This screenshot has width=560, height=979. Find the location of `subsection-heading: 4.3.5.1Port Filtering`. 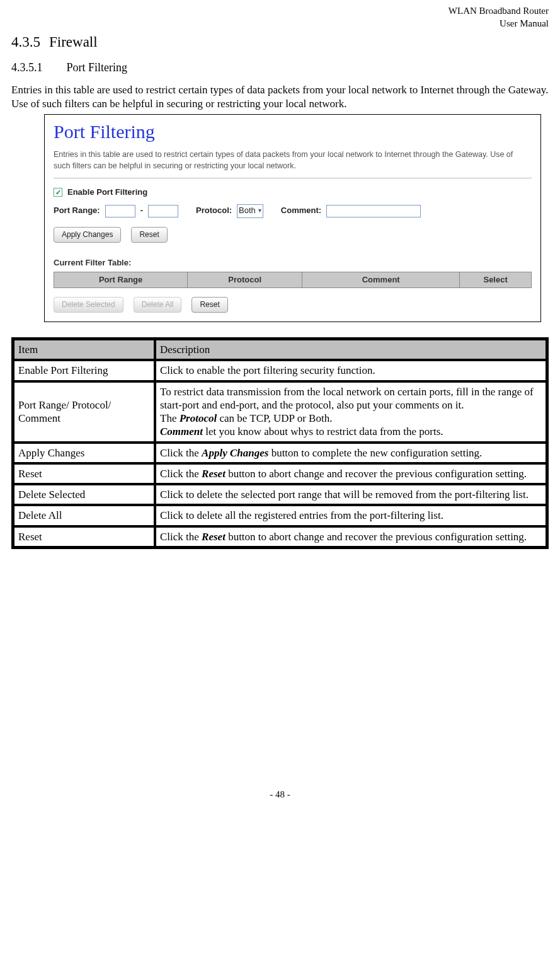

subsection-heading: 4.3.5.1Port Filtering is located at coordinates (280, 68).